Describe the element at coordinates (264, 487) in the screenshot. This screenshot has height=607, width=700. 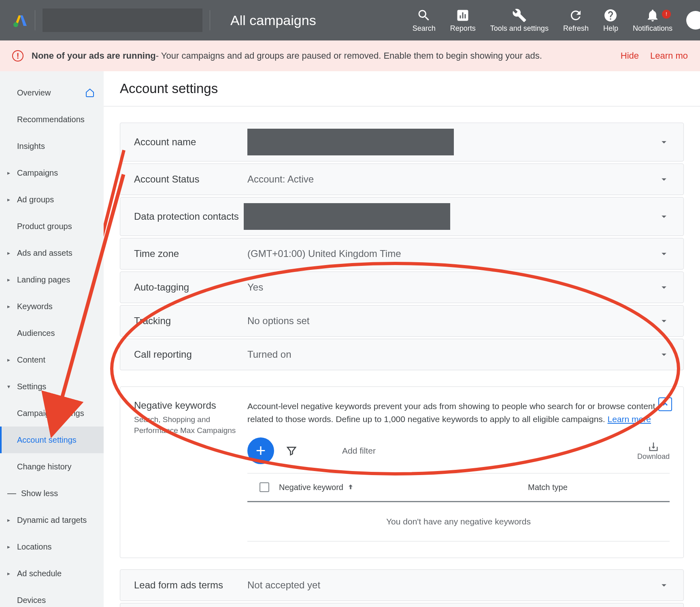
I see `select-all-checkbox` at that location.